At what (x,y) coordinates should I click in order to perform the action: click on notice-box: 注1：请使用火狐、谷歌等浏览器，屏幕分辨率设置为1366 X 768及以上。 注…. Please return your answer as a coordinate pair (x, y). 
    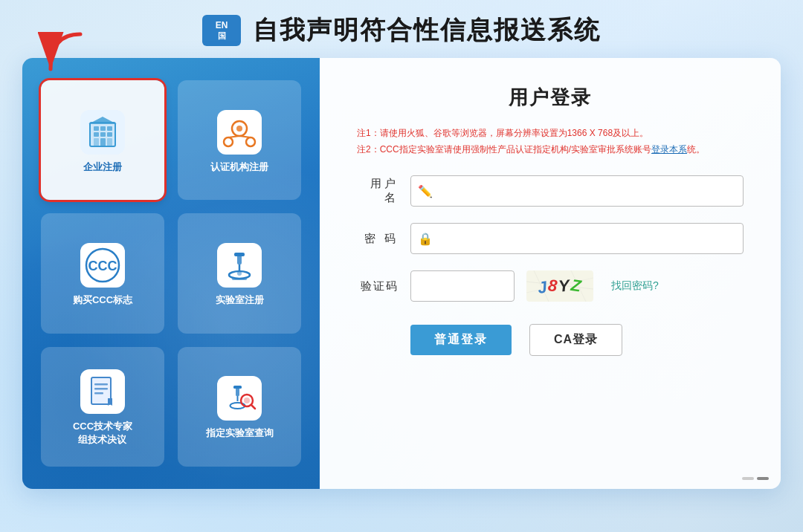
    Looking at the image, I should click on (550, 141).